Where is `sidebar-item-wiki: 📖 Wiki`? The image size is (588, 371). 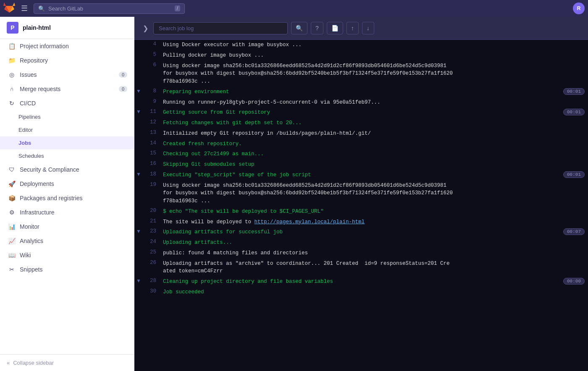
sidebar-item-wiki: 📖 Wiki is located at coordinates (67, 255).